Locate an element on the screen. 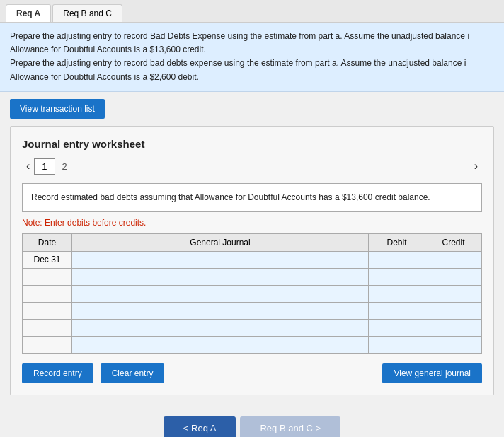 The height and width of the screenshot is (437, 504). view-transaction-list-button: View transaction list is located at coordinates (57, 109).